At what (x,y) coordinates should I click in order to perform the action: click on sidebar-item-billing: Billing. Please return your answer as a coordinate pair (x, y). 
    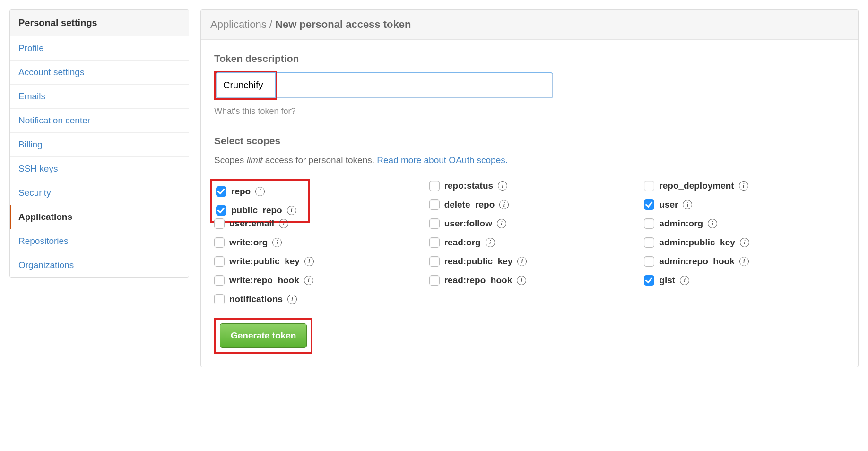
    Looking at the image, I should click on (99, 145).